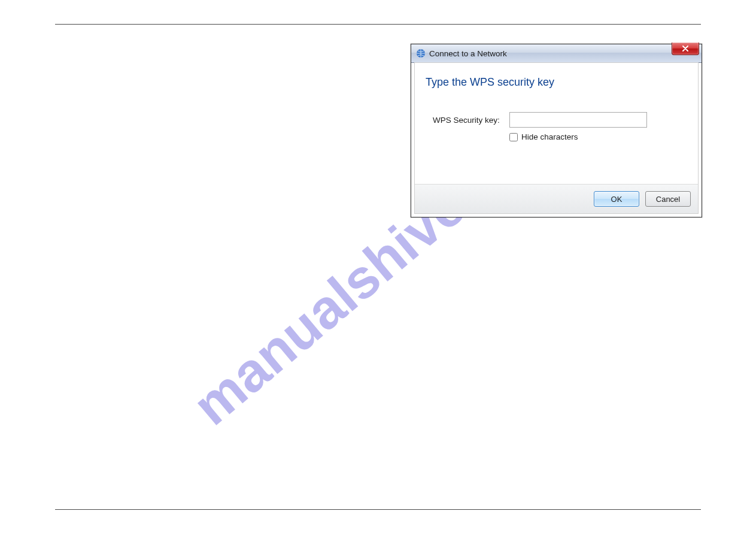 This screenshot has height=535, width=756. What do you see at coordinates (557, 131) in the screenshot?
I see `connect-network-dialog: Connect to a Network Type the WPS securi…` at bounding box center [557, 131].